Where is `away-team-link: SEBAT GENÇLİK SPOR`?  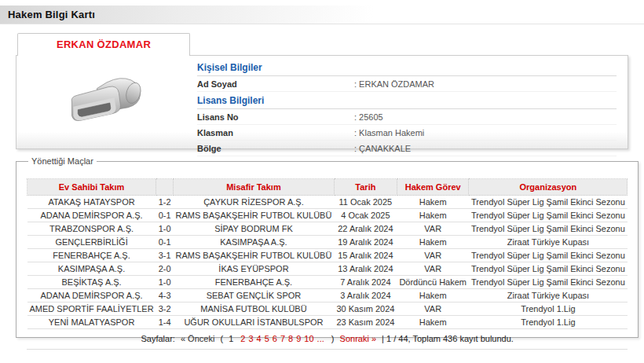
away-team-link: SEBAT GENÇLİK SPOR is located at coordinates (254, 295).